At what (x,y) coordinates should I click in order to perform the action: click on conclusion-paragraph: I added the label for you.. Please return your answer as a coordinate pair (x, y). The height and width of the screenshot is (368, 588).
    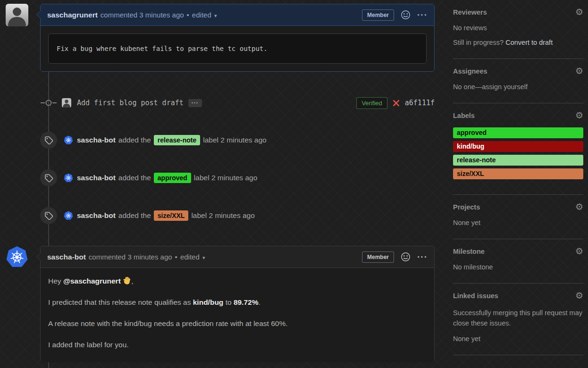
    Looking at the image, I should click on (237, 345).